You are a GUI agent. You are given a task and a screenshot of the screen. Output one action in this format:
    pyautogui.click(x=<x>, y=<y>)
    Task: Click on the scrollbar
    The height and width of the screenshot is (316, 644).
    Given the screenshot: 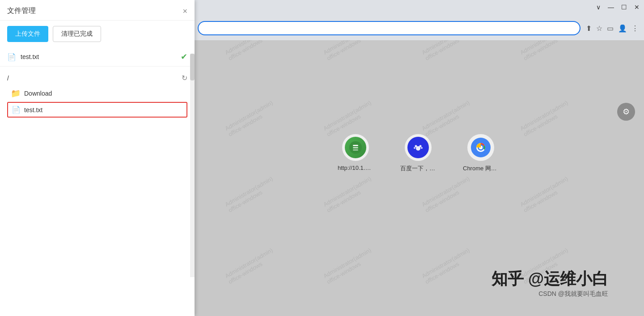 What is the action you would take?
    pyautogui.click(x=192, y=165)
    